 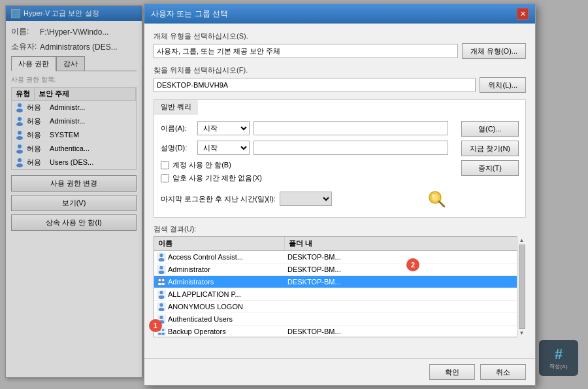 I want to click on results-row: Administrator DESKTOP-BM..., so click(x=340, y=269).